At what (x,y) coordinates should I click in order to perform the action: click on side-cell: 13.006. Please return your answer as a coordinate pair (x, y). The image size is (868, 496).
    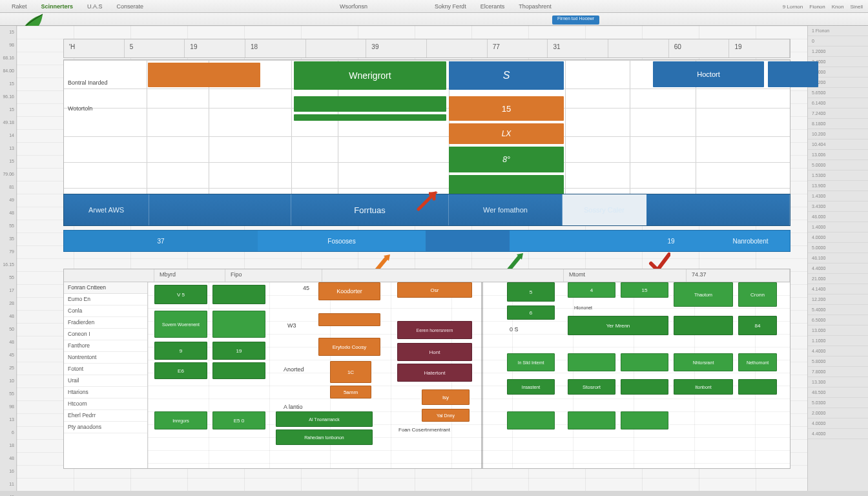
    Looking at the image, I should click on (838, 155).